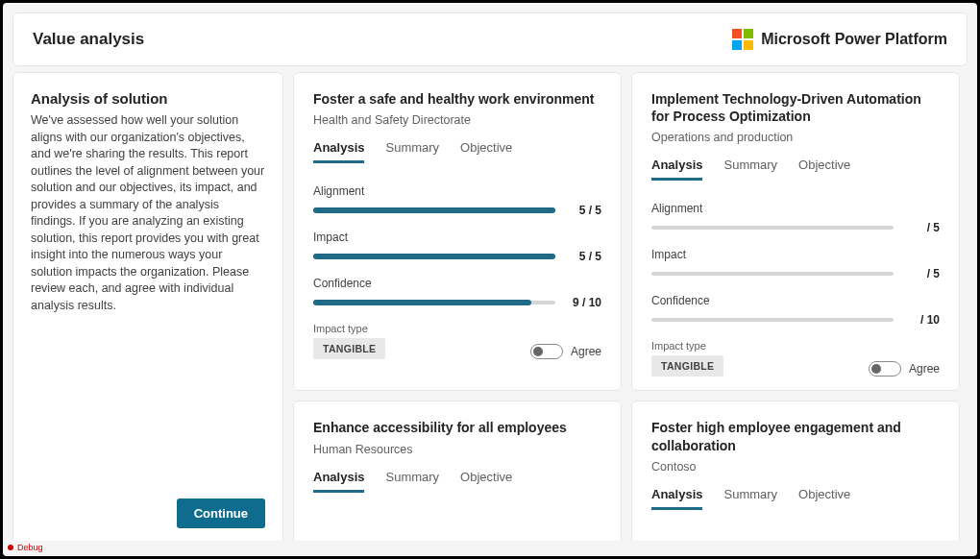 The width and height of the screenshot is (980, 559). I want to click on card-title: Implement Technology-Driven Automation f…, so click(796, 108).